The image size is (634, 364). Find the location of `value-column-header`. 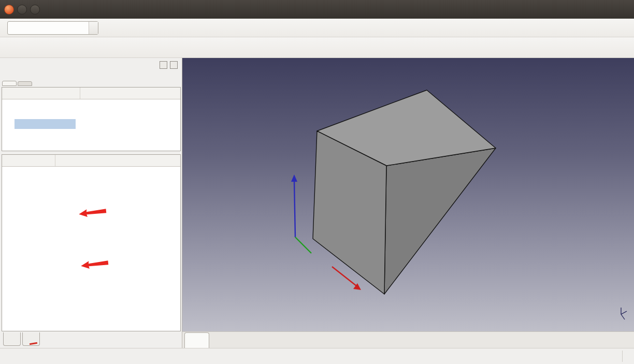

value-column-header is located at coordinates (118, 161).